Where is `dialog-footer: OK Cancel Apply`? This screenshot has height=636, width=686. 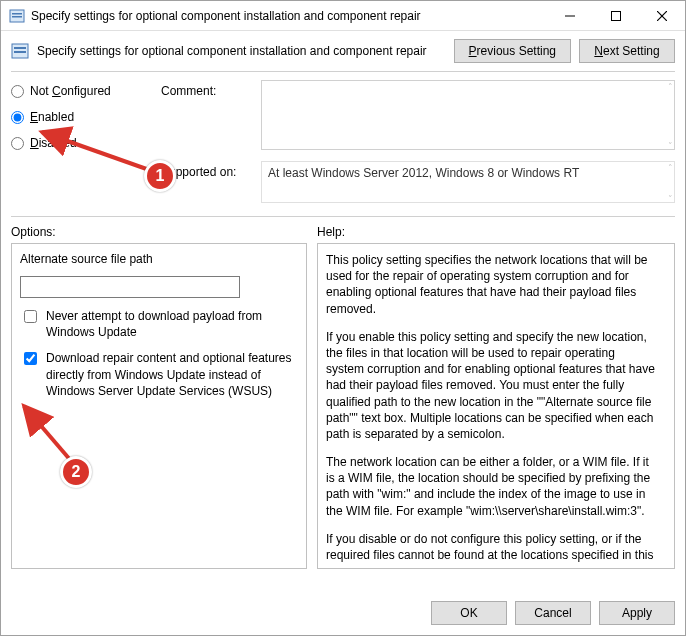
dialog-footer: OK Cancel Apply is located at coordinates (343, 613).